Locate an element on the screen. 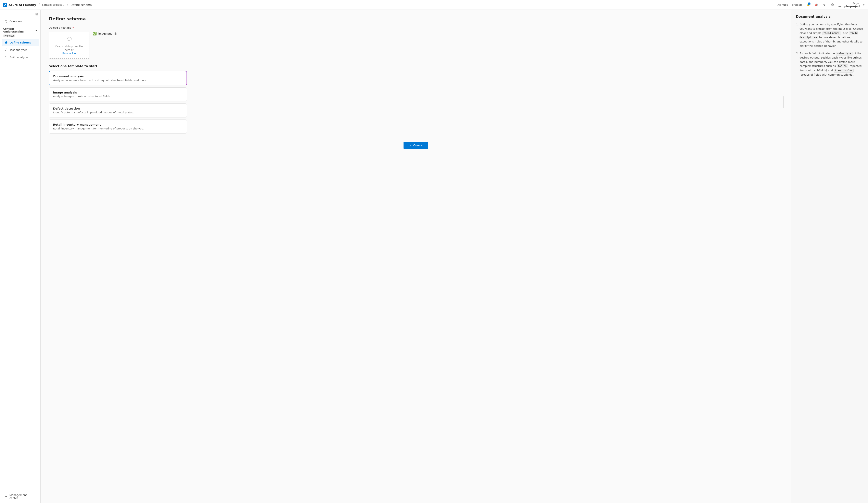 This screenshot has height=503, width=868. template-desc-defect-detection: Identify potential defects in provided i… is located at coordinates (118, 112).